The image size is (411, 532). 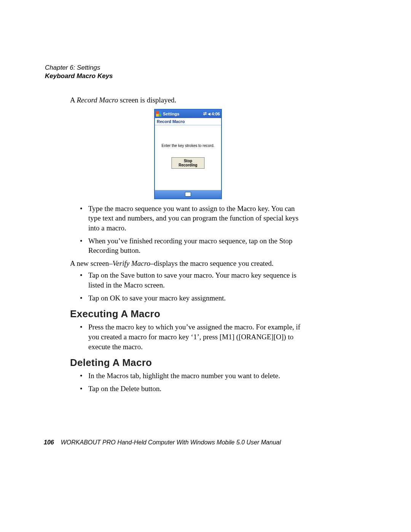 I want to click on text: A, so click(x=73, y=100).